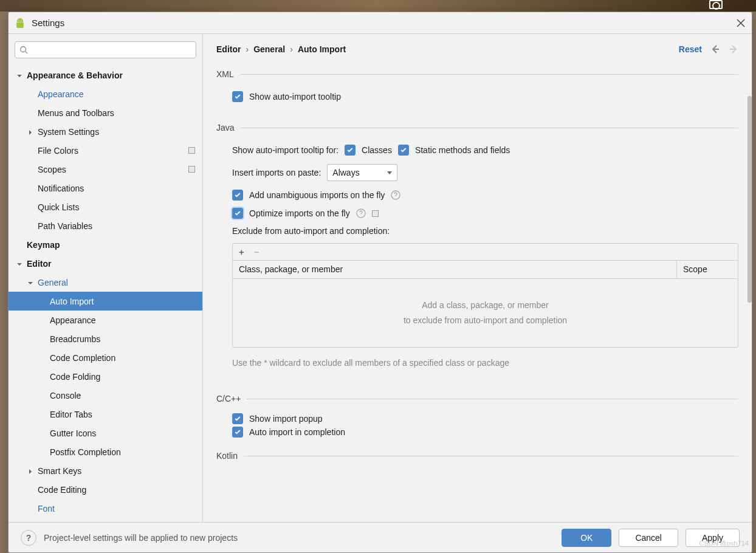 The image size is (756, 553). Describe the element at coordinates (106, 50) in the screenshot. I see `search-input` at that location.